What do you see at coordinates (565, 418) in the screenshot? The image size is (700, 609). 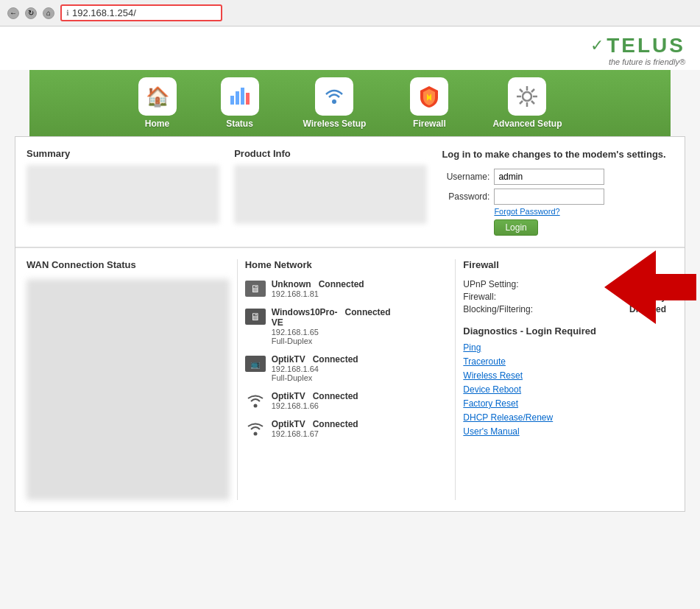 I see `dhcp-release-link: DHCP Release/Renew` at bounding box center [565, 418].